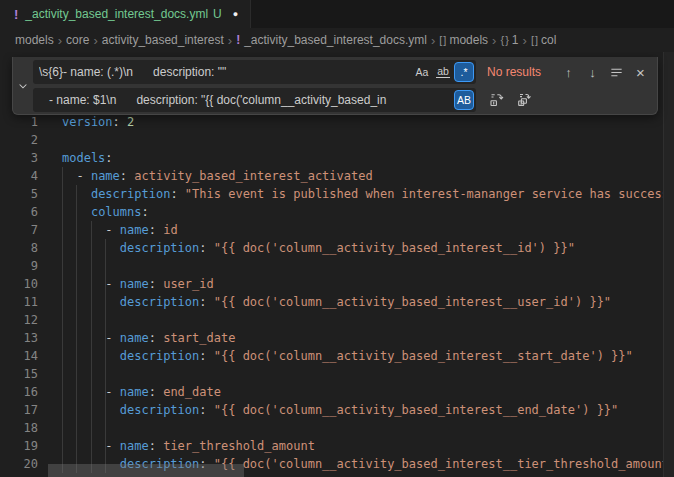  Describe the element at coordinates (218, 14) in the screenshot. I see `git-status-badge: U` at that location.